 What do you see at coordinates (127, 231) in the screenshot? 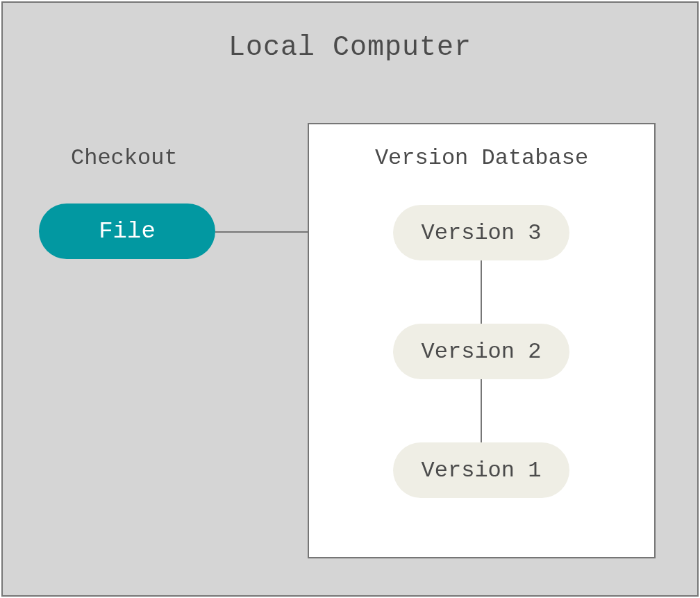
I see `file-node: File` at bounding box center [127, 231].